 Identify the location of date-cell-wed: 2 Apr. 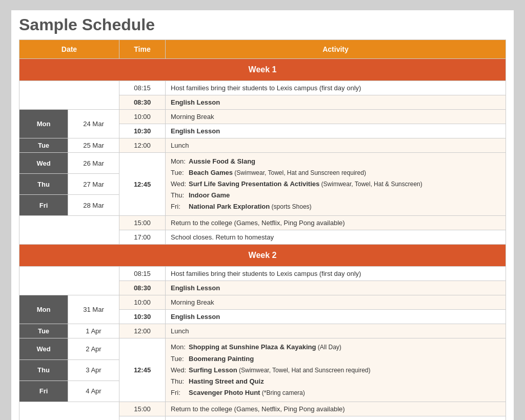
(94, 349).